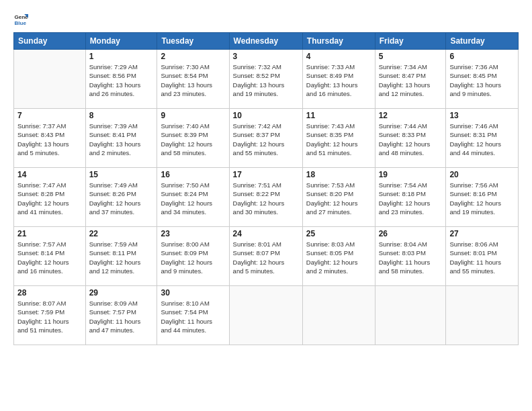 The width and height of the screenshot is (532, 411). What do you see at coordinates (193, 79) in the screenshot?
I see `calendar-cell: 2Sunrise: 7:30 AM Sunset: 8:54 PM Daylig…` at bounding box center [193, 79].